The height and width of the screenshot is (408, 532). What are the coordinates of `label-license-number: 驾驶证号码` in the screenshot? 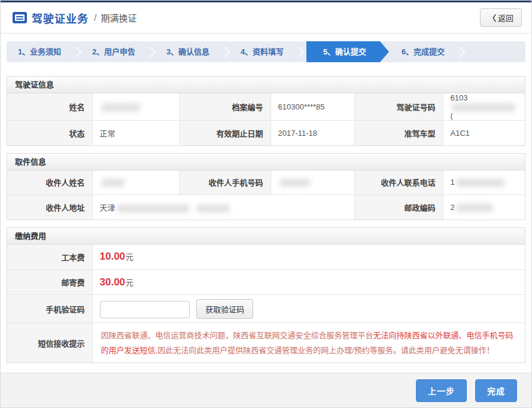 It's located at (399, 107).